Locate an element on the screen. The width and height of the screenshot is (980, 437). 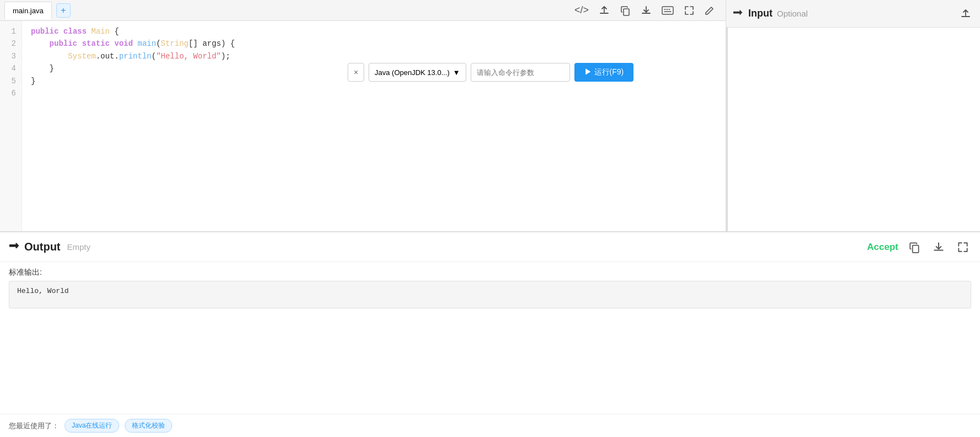
run-close-button: × is located at coordinates (356, 72).